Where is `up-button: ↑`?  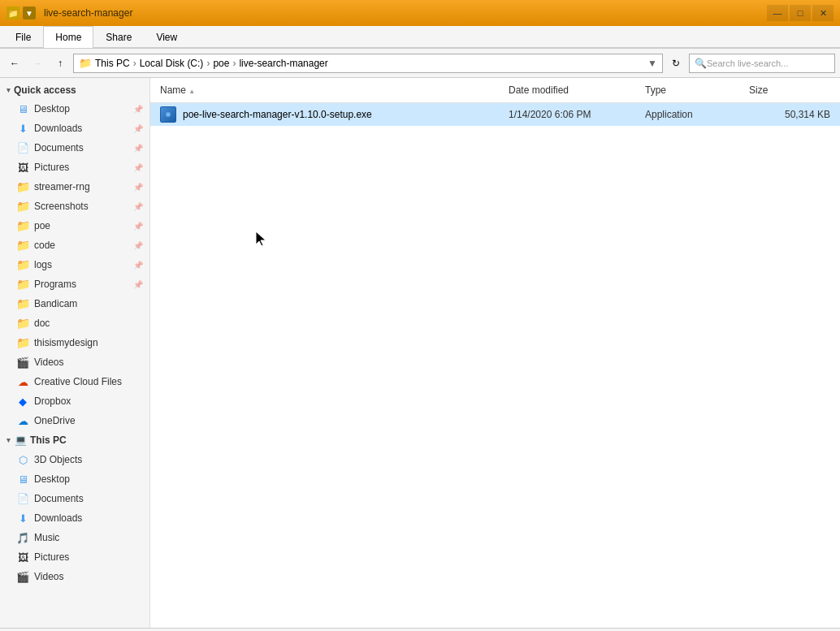
up-button: ↑ is located at coordinates (60, 63).